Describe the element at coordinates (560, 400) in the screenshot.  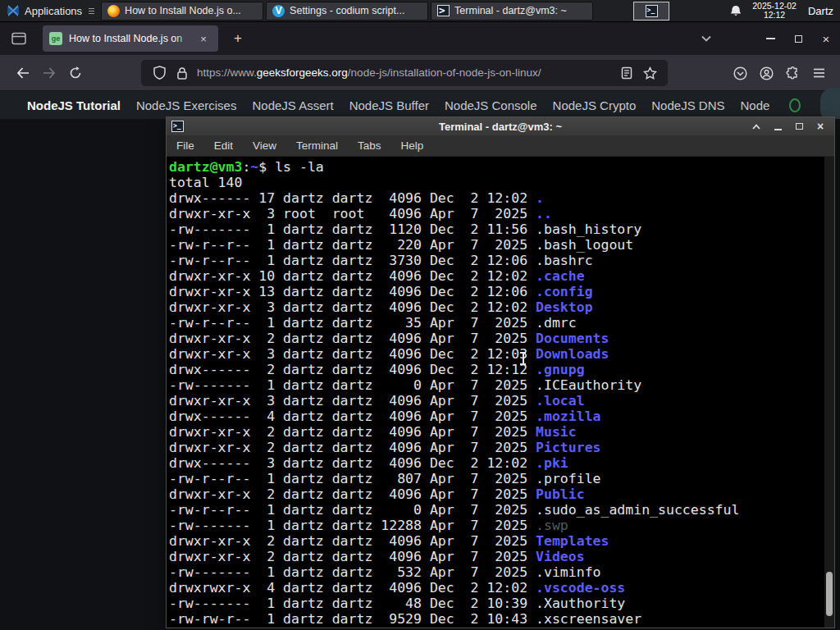
I see `file-name: .local` at that location.